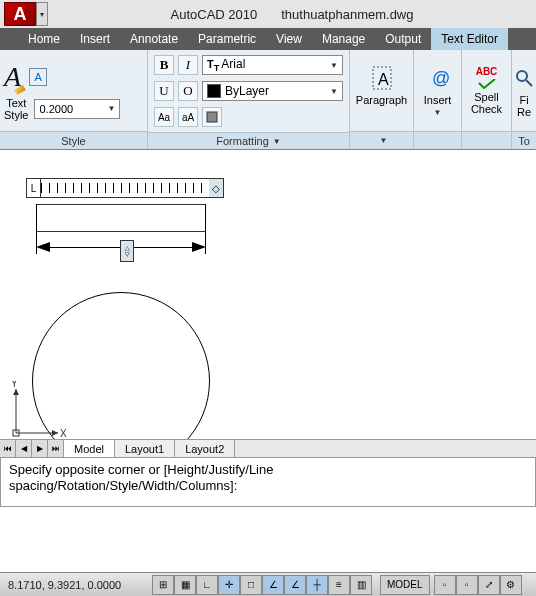 This screenshot has height=596, width=536. Describe the element at coordinates (154, 39) in the screenshot. I see `tab-annotate: Annotate` at that location.